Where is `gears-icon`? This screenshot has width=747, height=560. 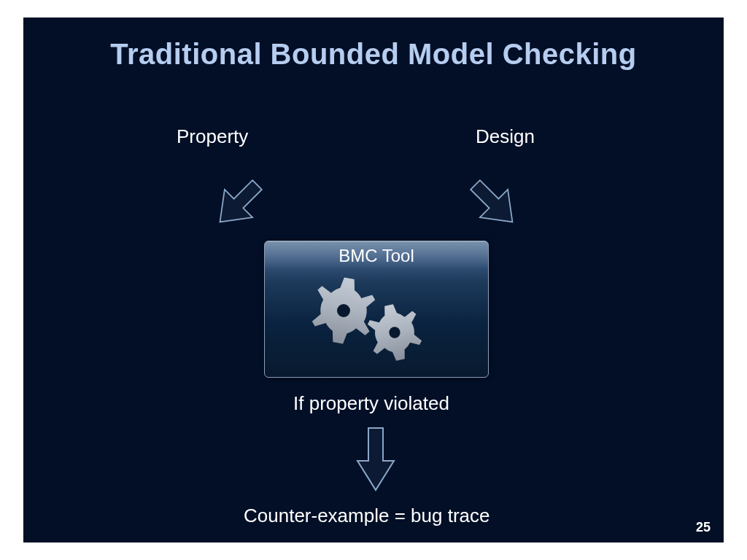
gears-icon is located at coordinates (378, 324).